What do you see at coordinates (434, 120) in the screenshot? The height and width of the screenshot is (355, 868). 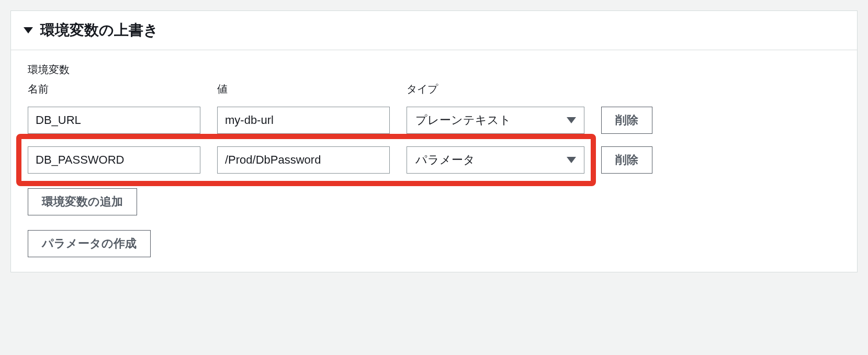 I see `env-var-row: プレーンテキスト 削除` at bounding box center [434, 120].